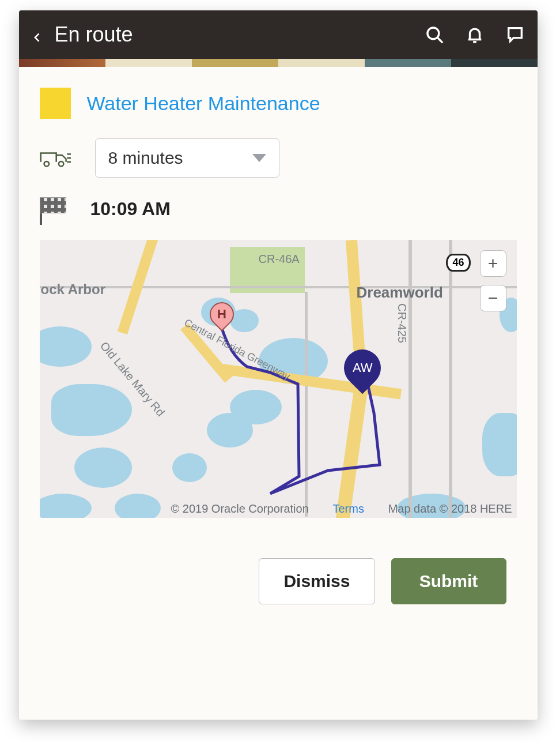 This screenshot has width=556, height=756. What do you see at coordinates (475, 35) in the screenshot?
I see `header-actions` at bounding box center [475, 35].